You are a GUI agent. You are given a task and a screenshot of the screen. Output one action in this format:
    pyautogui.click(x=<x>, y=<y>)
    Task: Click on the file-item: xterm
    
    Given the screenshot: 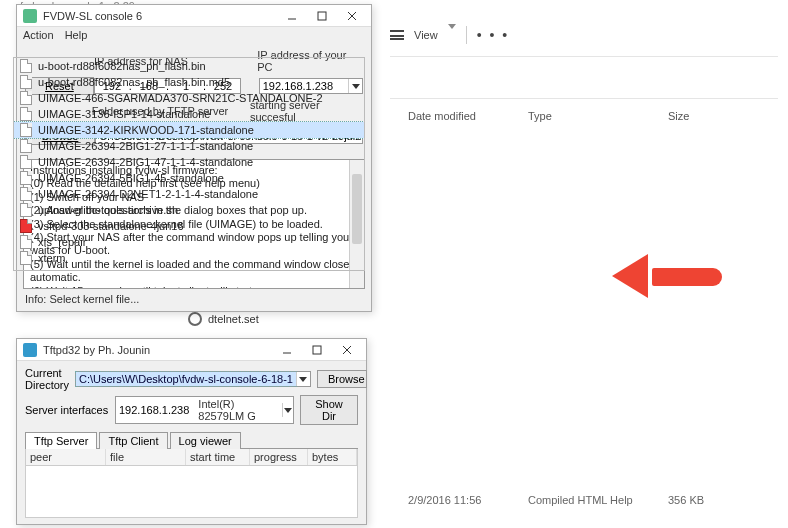 What is the action you would take?
    pyautogui.click(x=189, y=258)
    